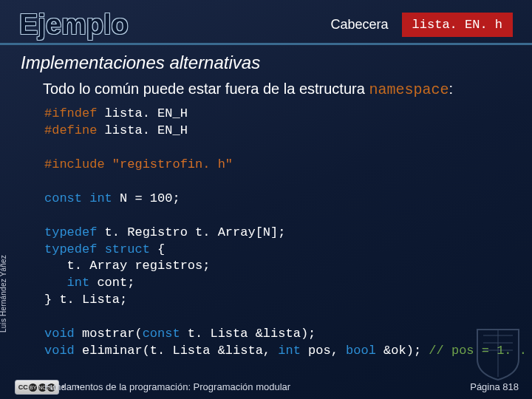  I want to click on code-token: &ok);, so click(402, 350).